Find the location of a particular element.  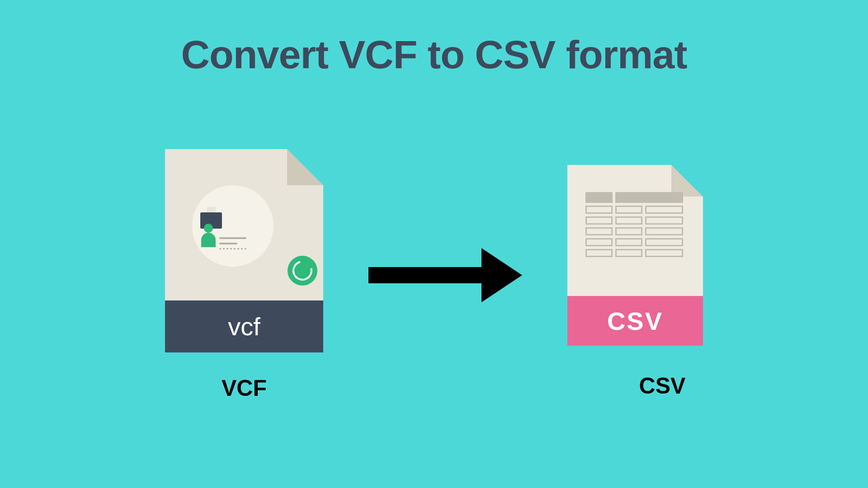

refresh-icon is located at coordinates (302, 271).